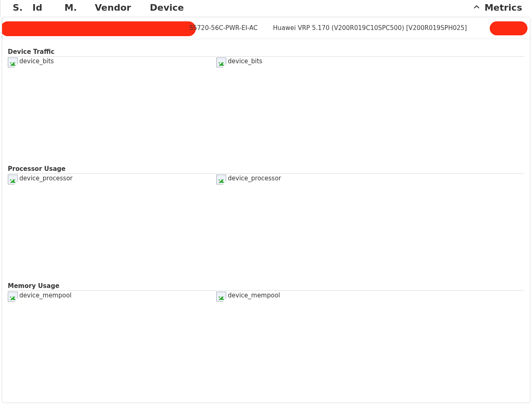 The width and height of the screenshot is (532, 410). I want to click on chevron-up-icon, so click(477, 7).